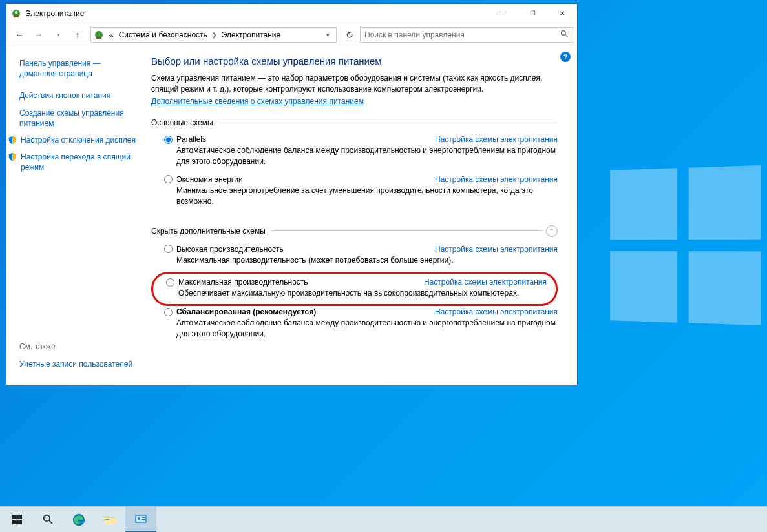  I want to click on breadcrumb: « Система и безопасность ❯ Электропитани…, so click(213, 35).